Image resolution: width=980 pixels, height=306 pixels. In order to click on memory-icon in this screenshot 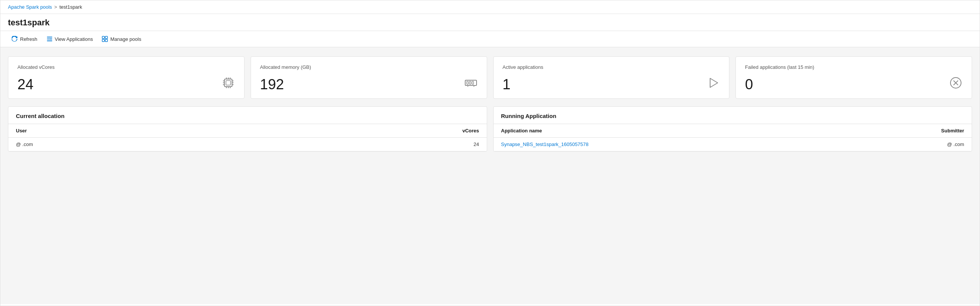, I will do `click(471, 84)`.